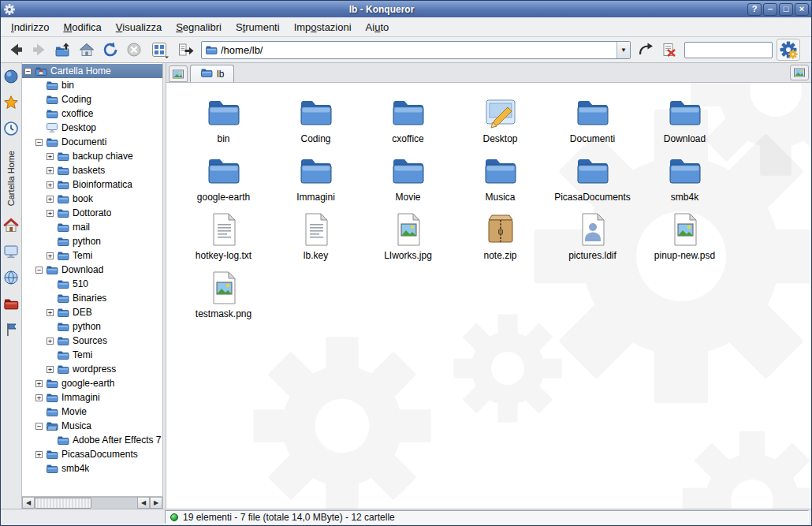 This screenshot has height=526, width=812. What do you see at coordinates (92, 156) in the screenshot?
I see `tree-item-backup-chiave-6: +backup chiave` at bounding box center [92, 156].